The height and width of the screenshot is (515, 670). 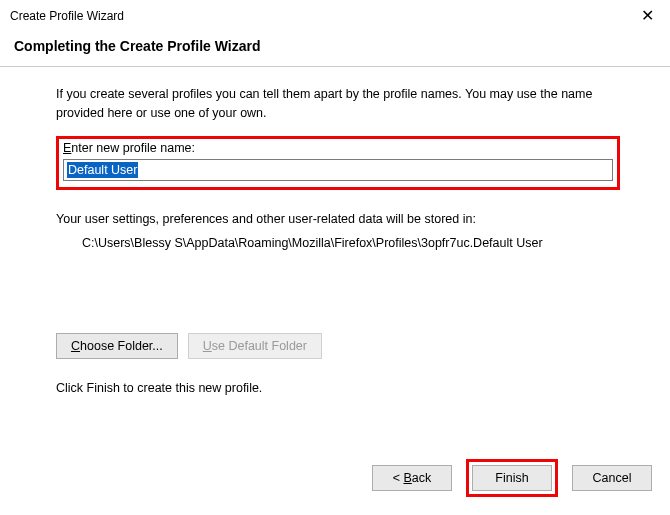 I want to click on finish-hint: Click Finish to create this new profile., so click(x=338, y=388).